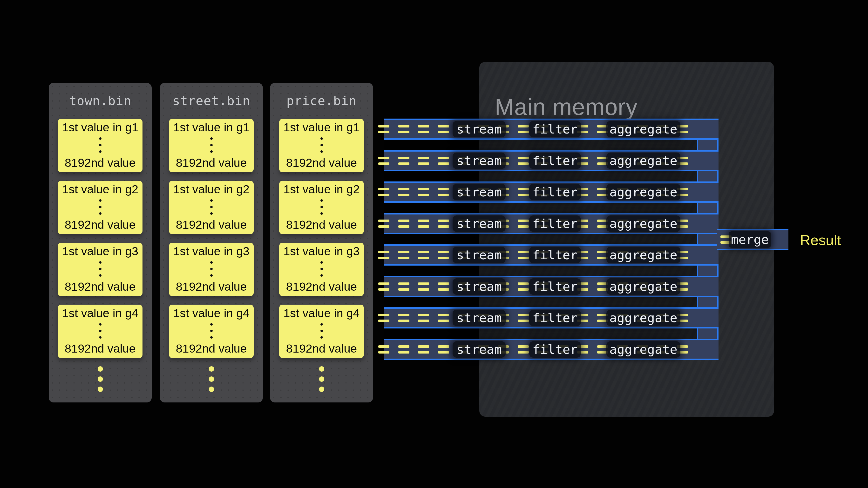  I want to click on merge-label: merge, so click(750, 240).